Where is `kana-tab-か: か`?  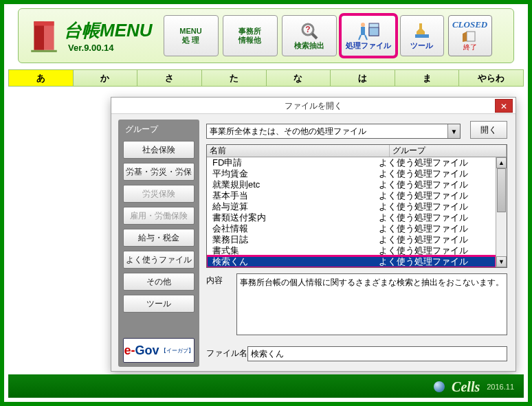
kana-tab-か: か is located at coordinates (106, 78).